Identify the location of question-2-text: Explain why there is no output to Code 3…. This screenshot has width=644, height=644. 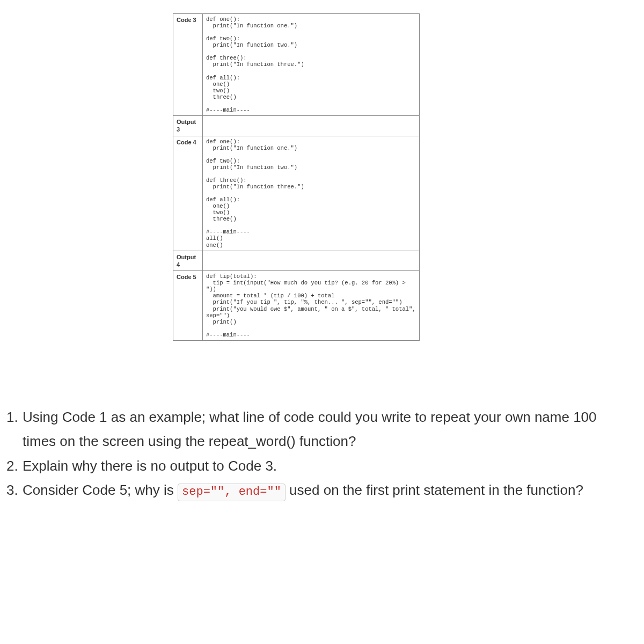
(150, 466).